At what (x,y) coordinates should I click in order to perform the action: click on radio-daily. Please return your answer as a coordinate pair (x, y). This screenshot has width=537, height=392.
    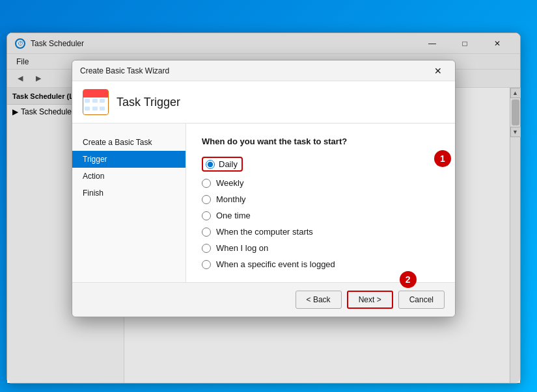
    Looking at the image, I should click on (210, 164).